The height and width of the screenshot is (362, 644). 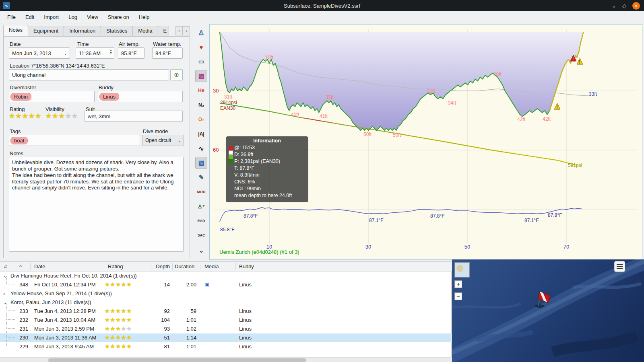 What do you see at coordinates (226, 294) in the screenshot?
I see `trip-row: ›Yellow House, Sun Sep 21, 2014 (1 dive(…` at bounding box center [226, 294].